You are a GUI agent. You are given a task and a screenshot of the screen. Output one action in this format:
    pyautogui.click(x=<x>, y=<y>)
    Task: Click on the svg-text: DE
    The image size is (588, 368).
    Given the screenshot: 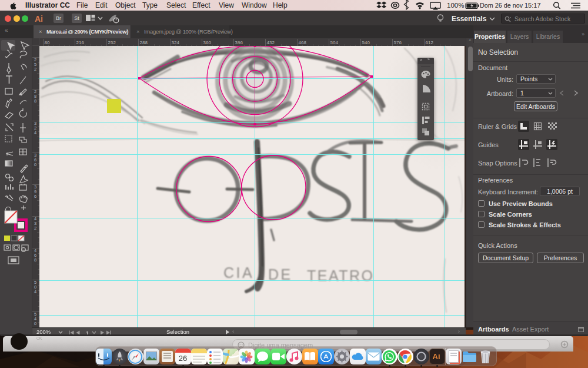 What is the action you would take?
    pyautogui.click(x=280, y=274)
    